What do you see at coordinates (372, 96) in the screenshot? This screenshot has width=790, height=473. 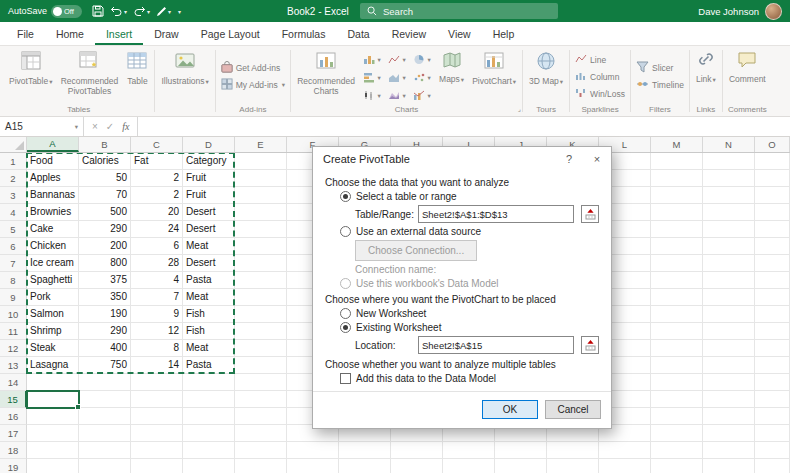 I see `stock-chart-button: ▾` at bounding box center [372, 96].